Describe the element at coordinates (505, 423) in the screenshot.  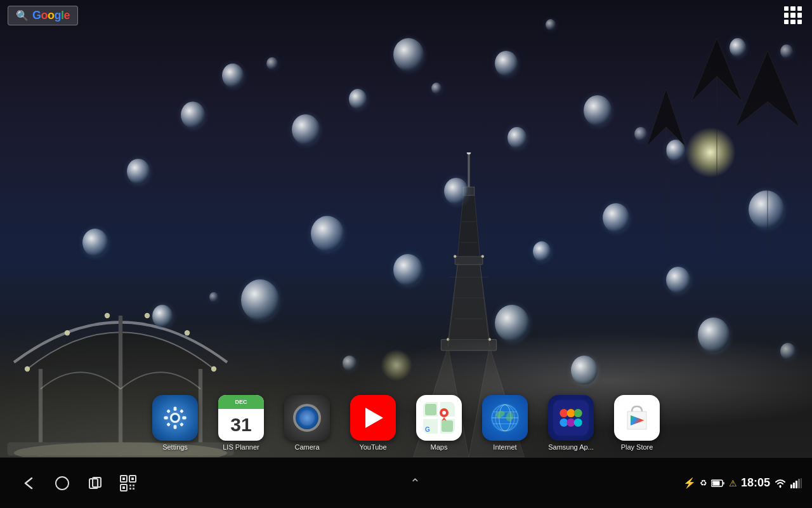
I see `app-internet: Internet` at that location.